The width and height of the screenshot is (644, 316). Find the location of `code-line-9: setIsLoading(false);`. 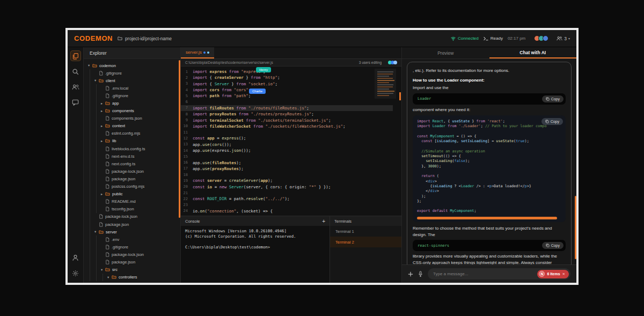

code-line-9: setIsLoading(false); is located at coordinates (489, 162).